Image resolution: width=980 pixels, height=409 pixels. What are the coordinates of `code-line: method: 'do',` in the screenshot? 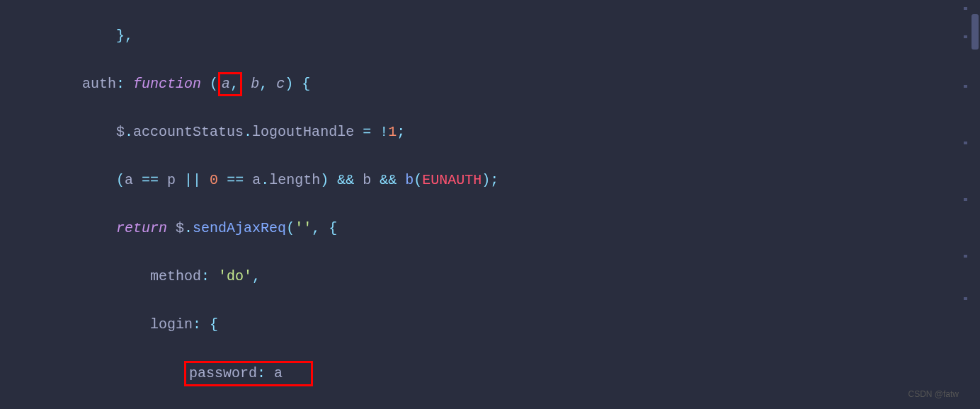 It's located at (490, 277).